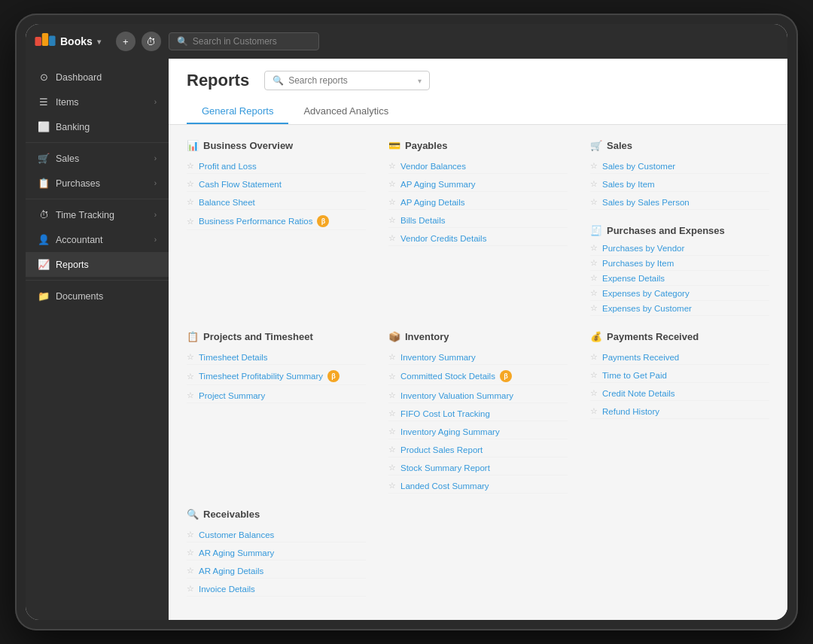 This screenshot has width=813, height=644. I want to click on report-inventory-aging: ☆ Inventory Aging Summary, so click(478, 432).